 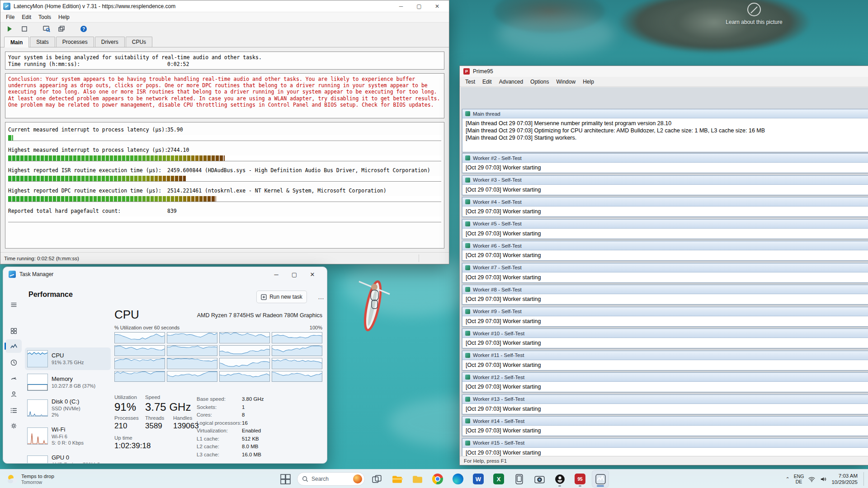 I want to click on prime95-worker-window: Worker #12 - Self-Test[Oct 29 07:03] Wor…, so click(x=665, y=382).